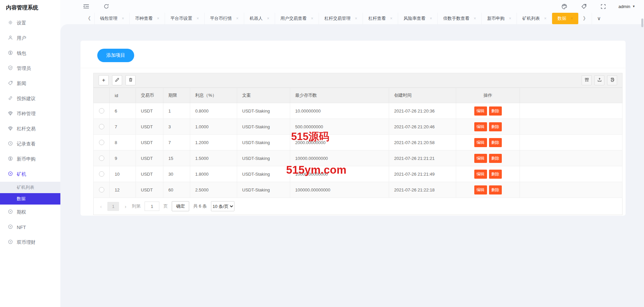 This screenshot has height=307, width=644. I want to click on theme-palette-icon, so click(565, 6).